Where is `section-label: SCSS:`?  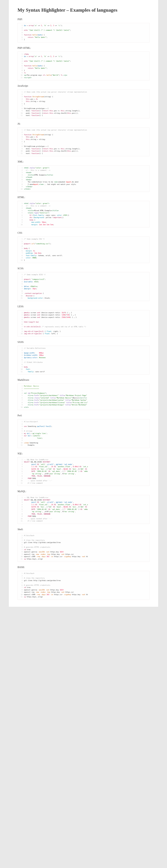 section-label: SCSS: is located at coordinates (84, 269).